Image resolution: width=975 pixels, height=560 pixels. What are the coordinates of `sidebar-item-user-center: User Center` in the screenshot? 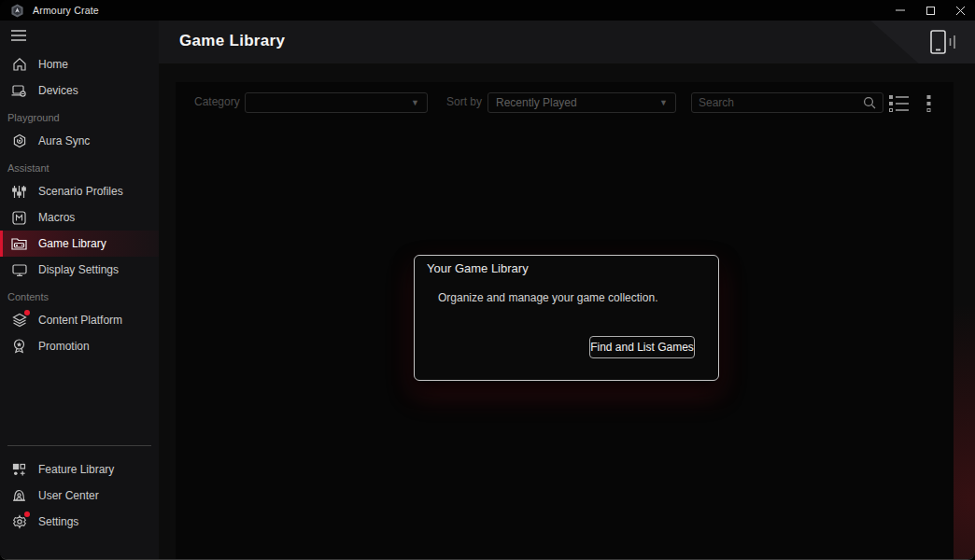 It's located at (79, 496).